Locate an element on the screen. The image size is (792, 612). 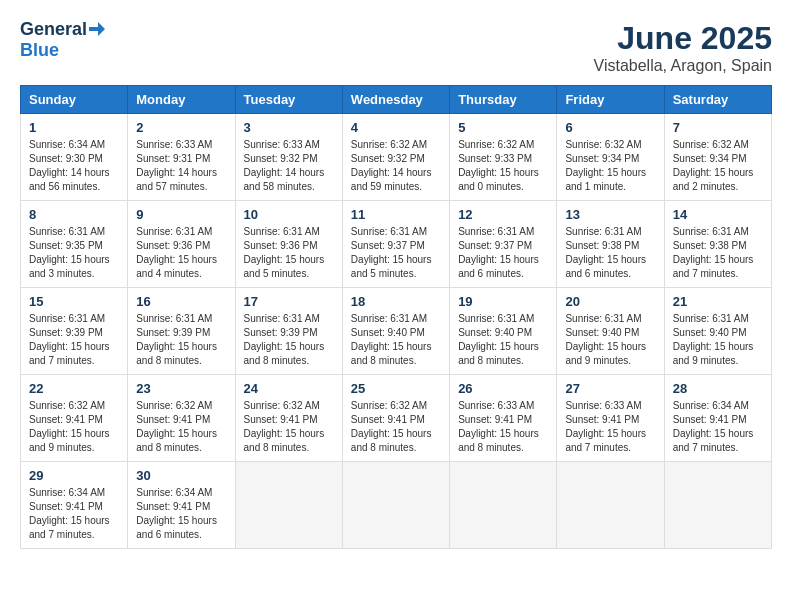
col-friday: Friday is located at coordinates (610, 100).